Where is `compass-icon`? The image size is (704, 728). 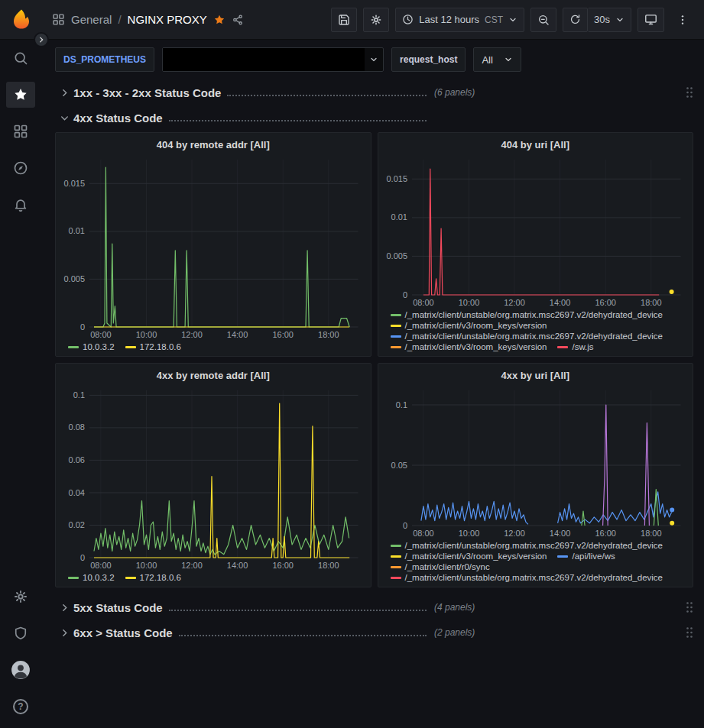 compass-icon is located at coordinates (21, 168).